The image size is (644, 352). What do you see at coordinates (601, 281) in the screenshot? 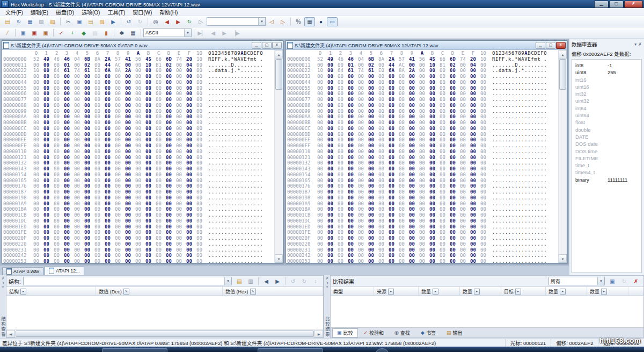
I see `chevron-down-icon: ▼` at bounding box center [601, 281].